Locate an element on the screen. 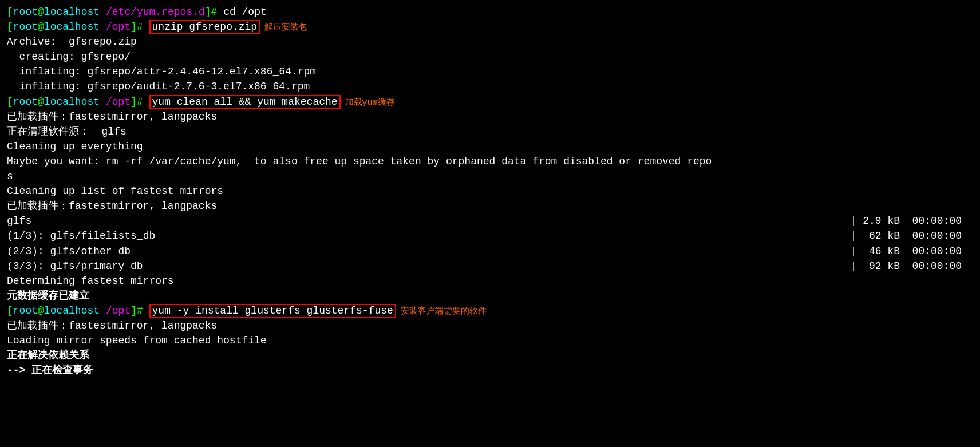 The height and width of the screenshot is (447, 980). output-line: s is located at coordinates (490, 176).